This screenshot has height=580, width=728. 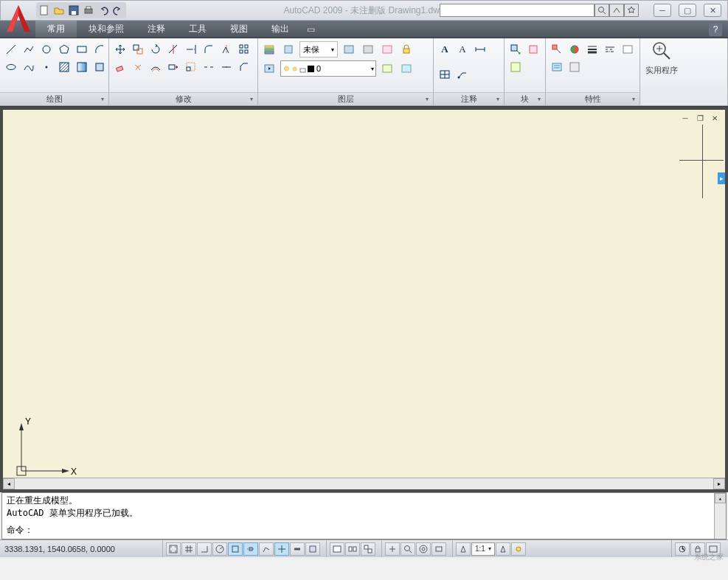 What do you see at coordinates (266, 549) in the screenshot?
I see `ducs-toggle` at bounding box center [266, 549].